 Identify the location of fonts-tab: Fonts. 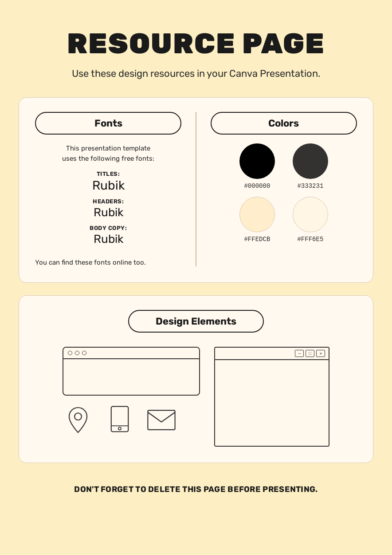
(108, 123).